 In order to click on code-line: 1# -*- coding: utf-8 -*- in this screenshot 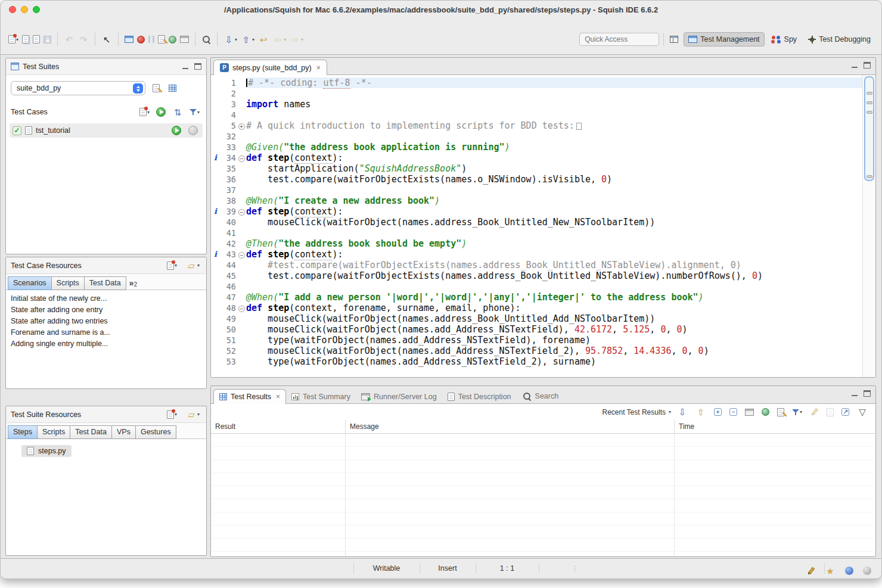, I will do `click(544, 83)`.